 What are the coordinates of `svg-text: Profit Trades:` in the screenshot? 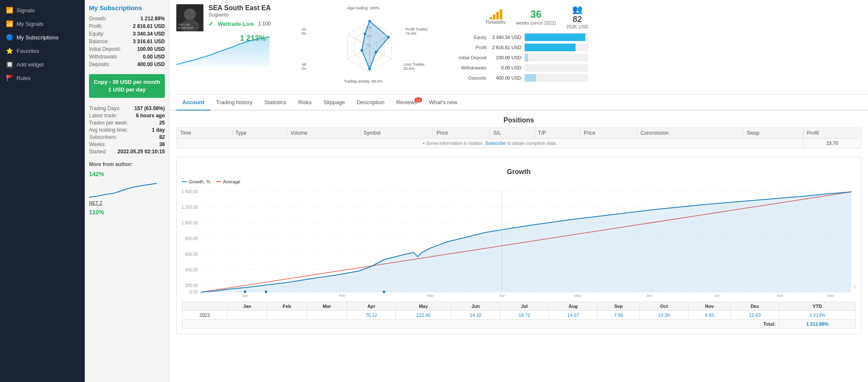 It's located at (417, 29).